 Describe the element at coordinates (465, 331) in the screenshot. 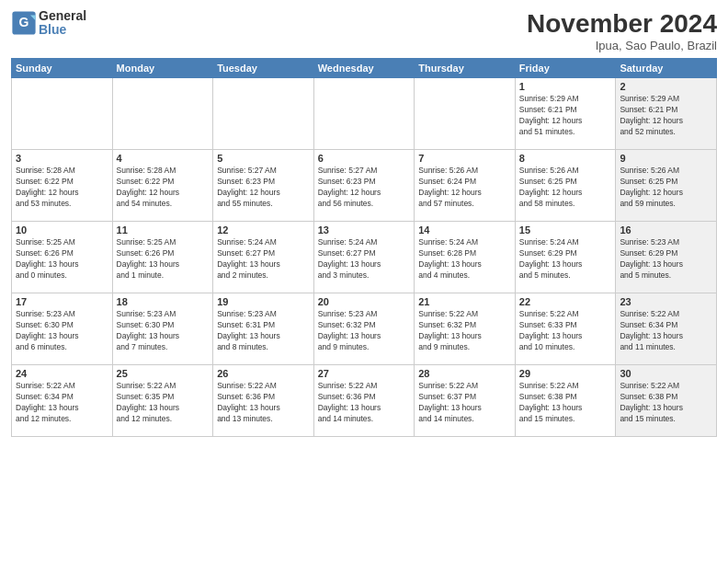

I see `day-info: Sunrise: 5:22 AM Sunset: 6:32 PM Dayligh…` at that location.